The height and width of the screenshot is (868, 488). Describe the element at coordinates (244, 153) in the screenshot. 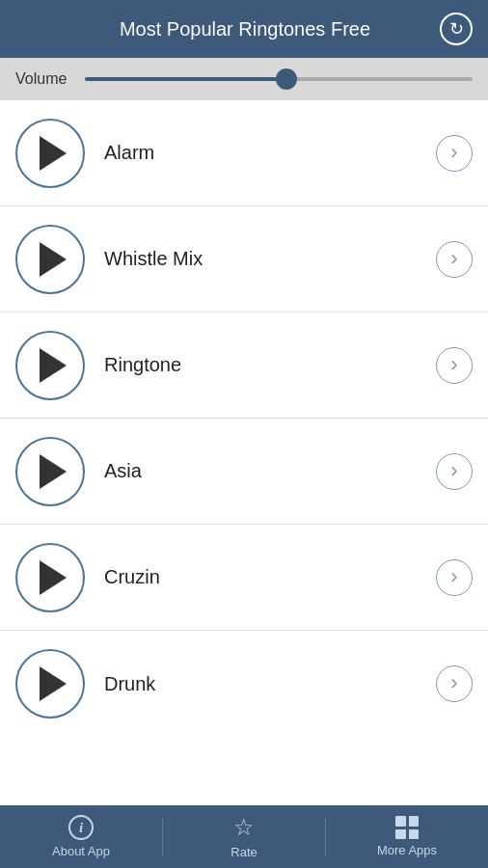

I see `list-item: Alarm` at that location.